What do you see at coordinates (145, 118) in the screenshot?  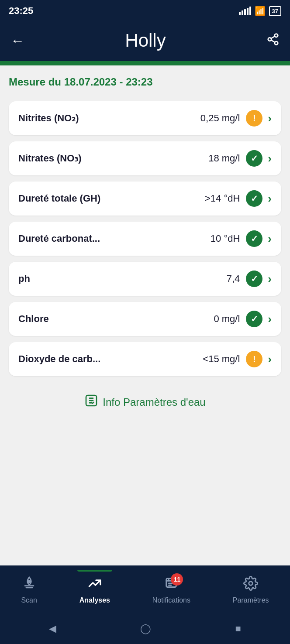 I see `param-row-nitrites: Nitrites (NO₂) 0,25 mg/l ! ›` at bounding box center [145, 118].